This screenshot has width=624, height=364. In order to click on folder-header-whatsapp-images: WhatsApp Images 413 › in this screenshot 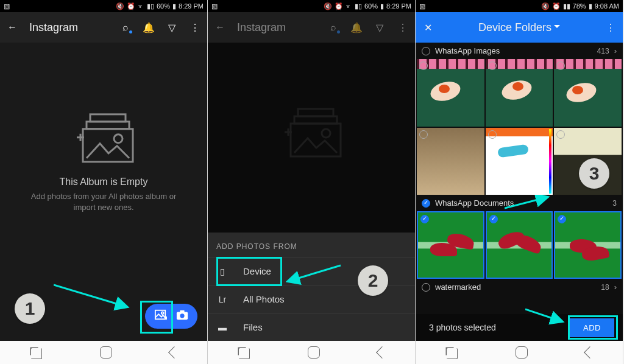, I will do `click(519, 51)`.